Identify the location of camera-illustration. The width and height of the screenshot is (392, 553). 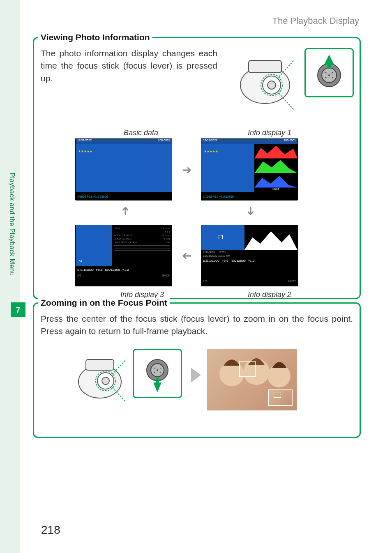
(265, 81).